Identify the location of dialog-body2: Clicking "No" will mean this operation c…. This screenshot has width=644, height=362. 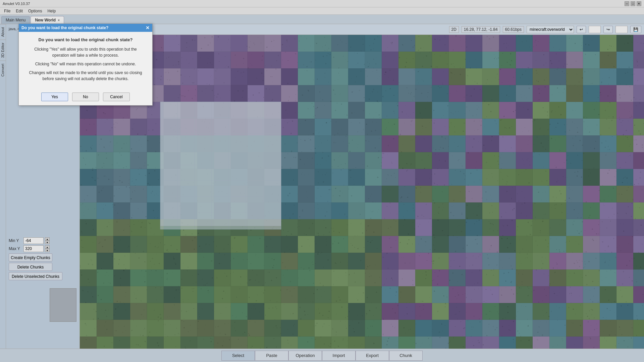
(86, 64).